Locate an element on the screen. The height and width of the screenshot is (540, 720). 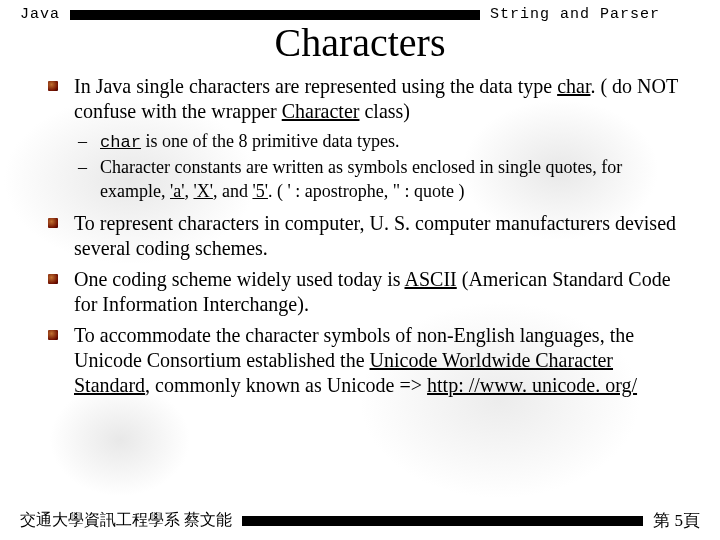
underline-a: 'a' is located at coordinates (177, 191).